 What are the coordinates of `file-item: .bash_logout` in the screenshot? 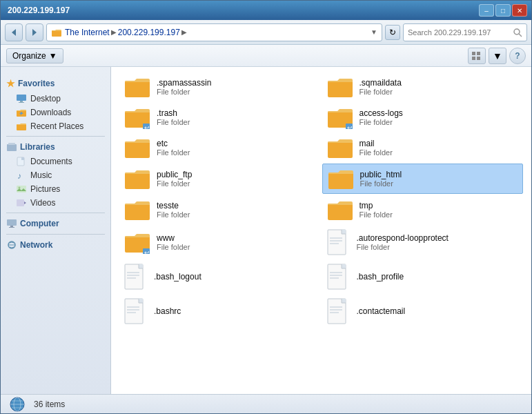 It's located at (220, 277).